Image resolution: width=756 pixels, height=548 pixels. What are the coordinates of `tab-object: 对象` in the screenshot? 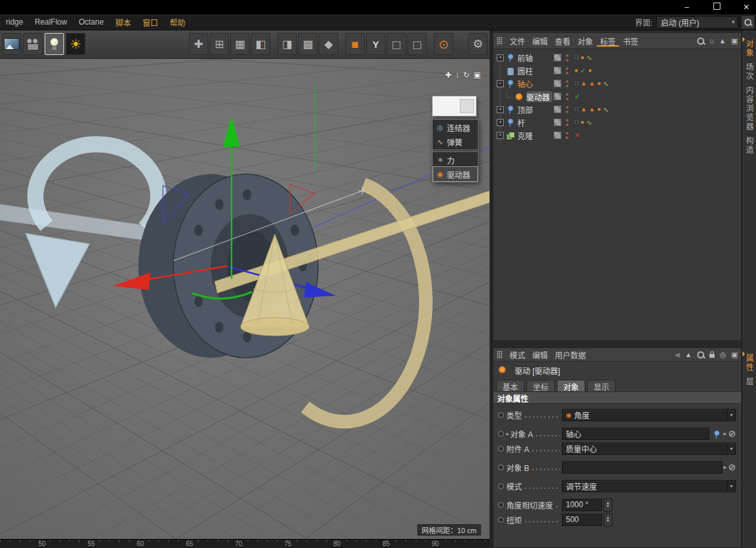 It's located at (571, 386).